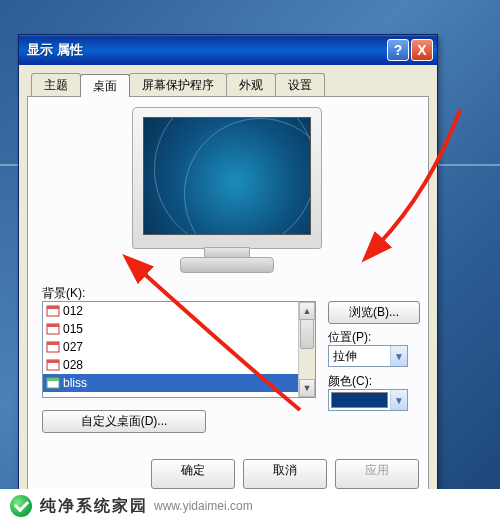  Describe the element at coordinates (179, 365) in the screenshot. I see `list-item: 028` at that location.